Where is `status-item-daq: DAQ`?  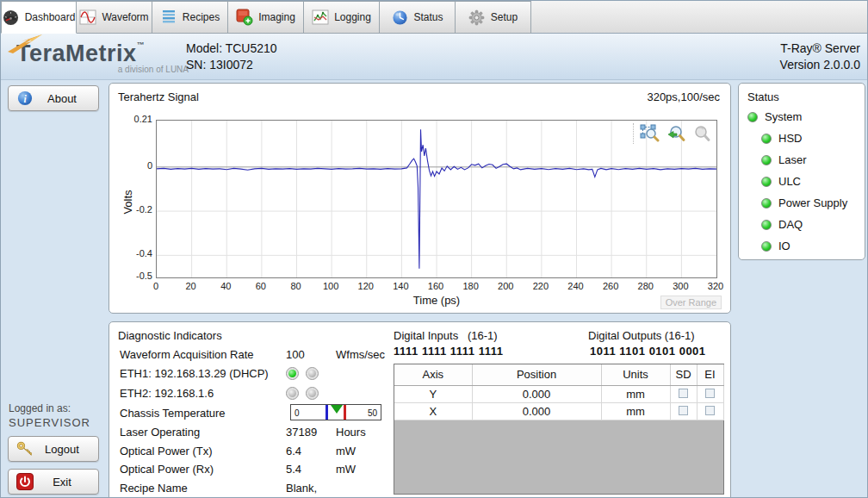
status-item-daq: DAQ is located at coordinates (803, 224).